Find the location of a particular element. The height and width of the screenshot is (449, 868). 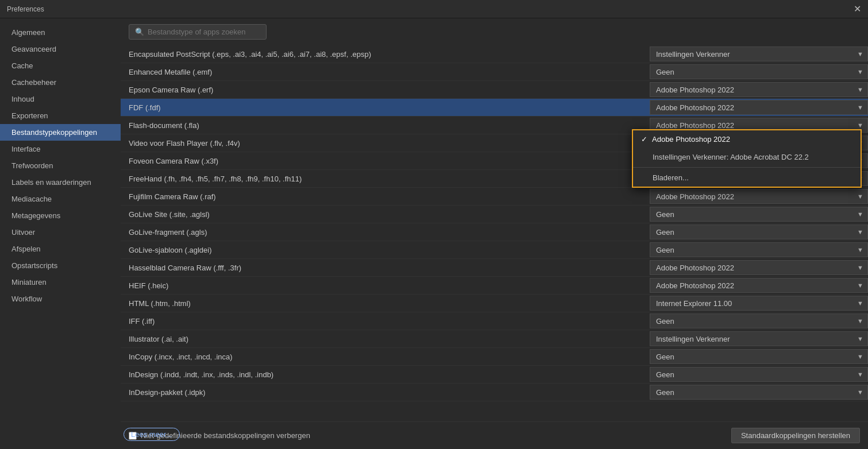

file-name: InDesign (.indd, .indt, .inx, .inds, .in… is located at coordinates (385, 374).